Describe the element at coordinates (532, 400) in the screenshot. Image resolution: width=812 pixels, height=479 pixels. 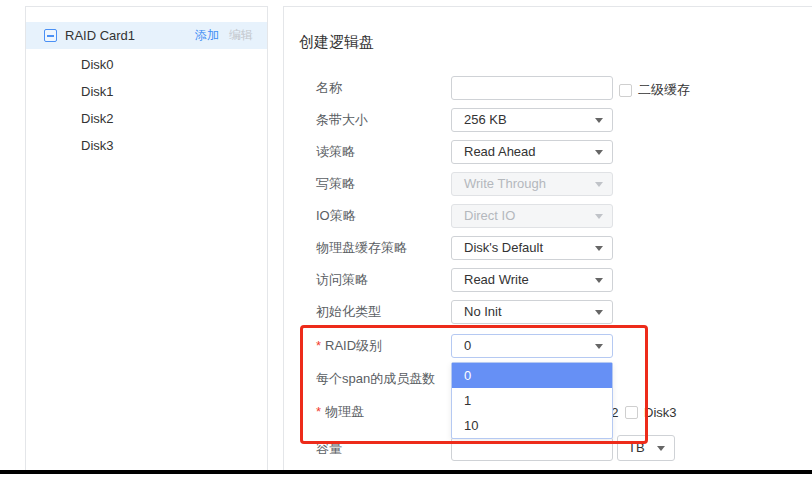
I see `raid-level-option-1: 1` at that location.